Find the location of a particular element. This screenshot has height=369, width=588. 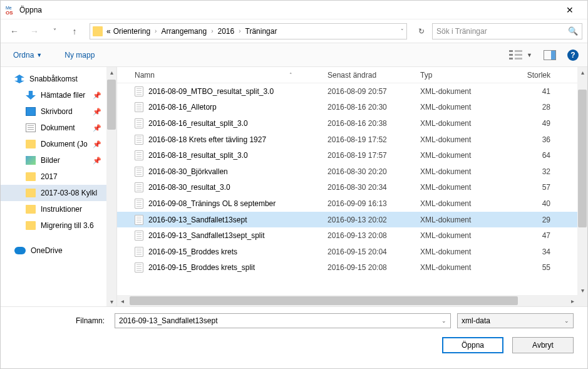

file-size: 36 is located at coordinates (530, 140).